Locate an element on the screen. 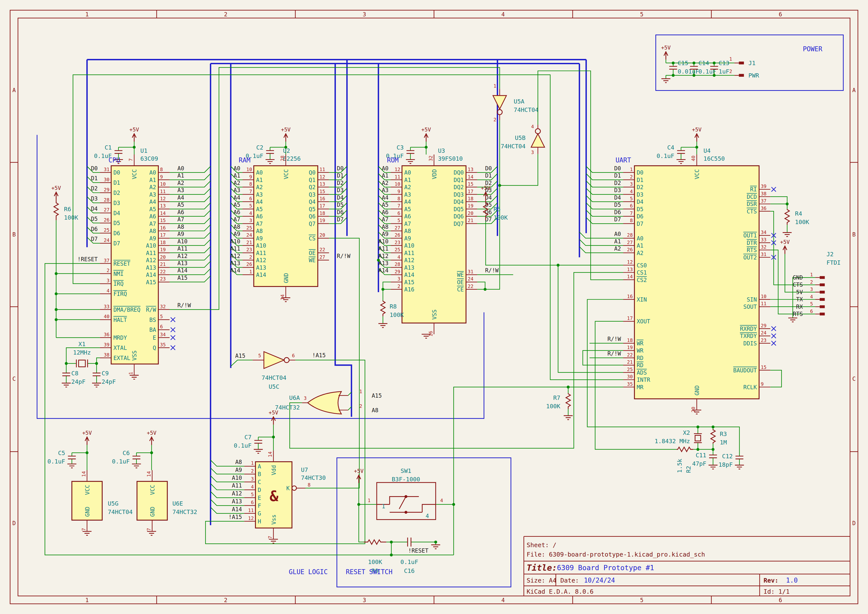  u3-pin-DQ2-name: DQ2 is located at coordinates (459, 188).